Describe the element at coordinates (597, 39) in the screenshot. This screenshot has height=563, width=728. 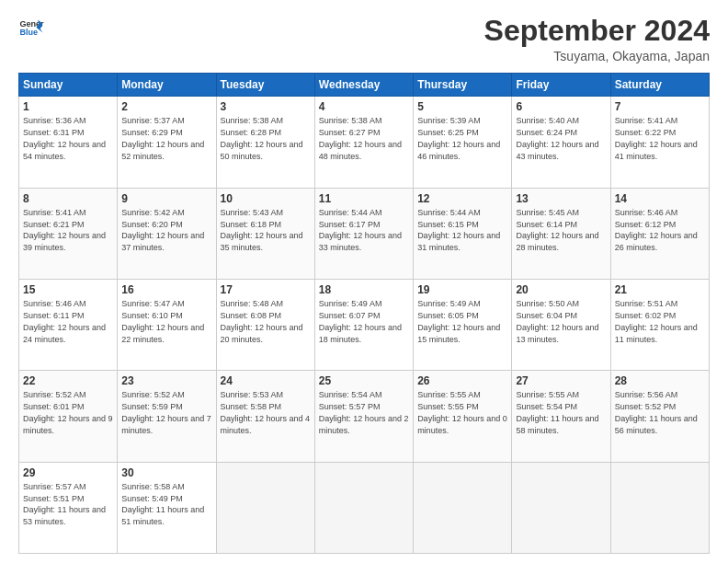
I see `title-block: September 2024 Tsuyama, Okayama, Japan` at that location.